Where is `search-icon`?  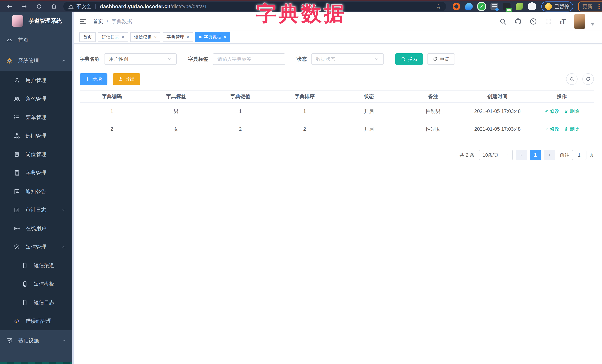 search-icon is located at coordinates (503, 21).